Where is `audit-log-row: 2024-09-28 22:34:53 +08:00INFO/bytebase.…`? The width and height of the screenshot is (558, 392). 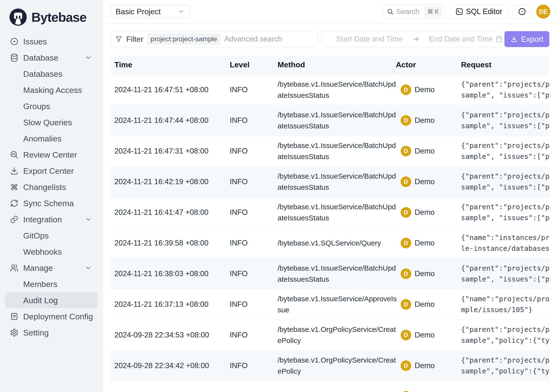 audit-log-row: 2024-09-28 22:34:53 +08:00INFO/bytebase.… is located at coordinates (330, 335).